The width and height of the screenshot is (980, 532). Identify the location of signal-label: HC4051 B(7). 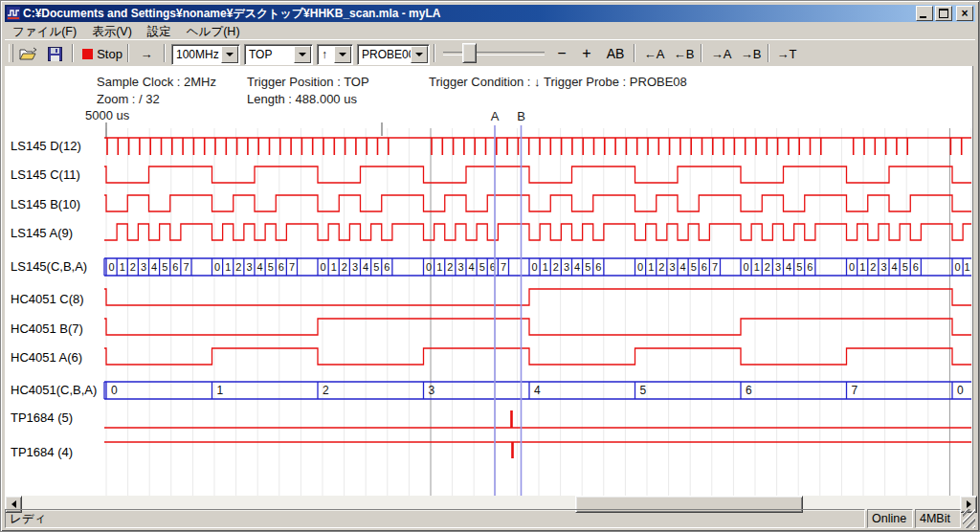
(47, 329).